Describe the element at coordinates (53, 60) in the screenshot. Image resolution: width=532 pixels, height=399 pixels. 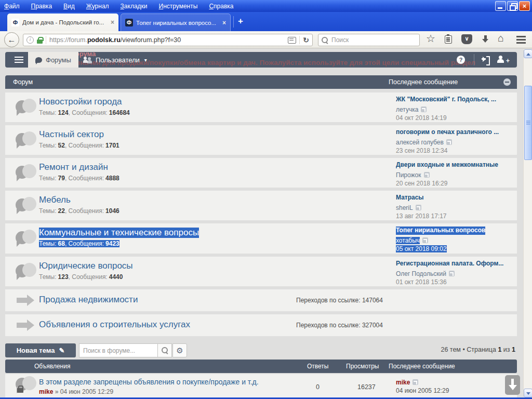
I see `nav-tab-forums: Форумы` at that location.